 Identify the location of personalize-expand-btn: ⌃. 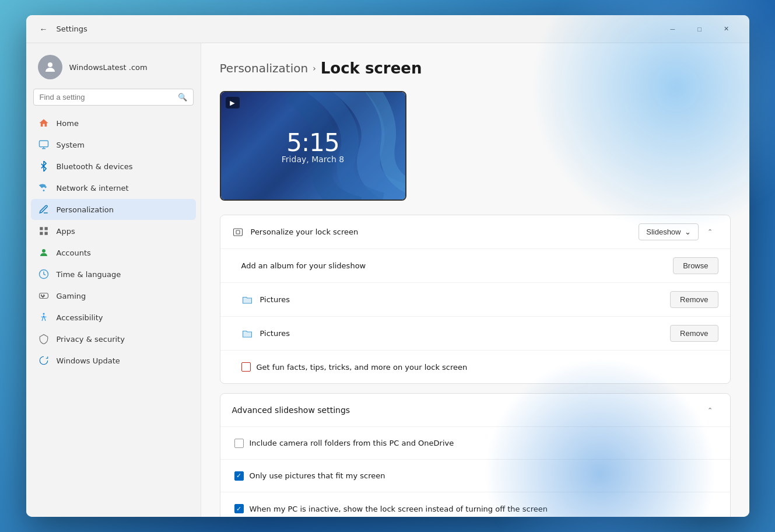
(710, 232).